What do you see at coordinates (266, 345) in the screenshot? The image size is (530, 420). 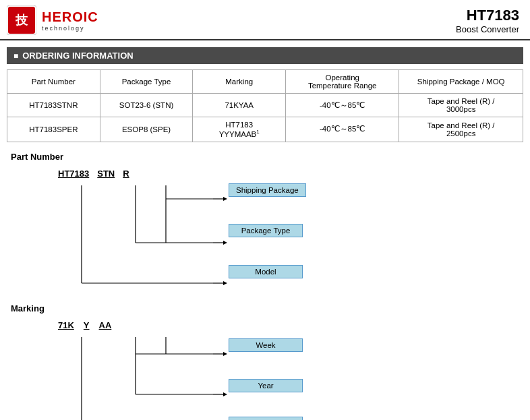 I see `week-box: Week` at bounding box center [266, 345].